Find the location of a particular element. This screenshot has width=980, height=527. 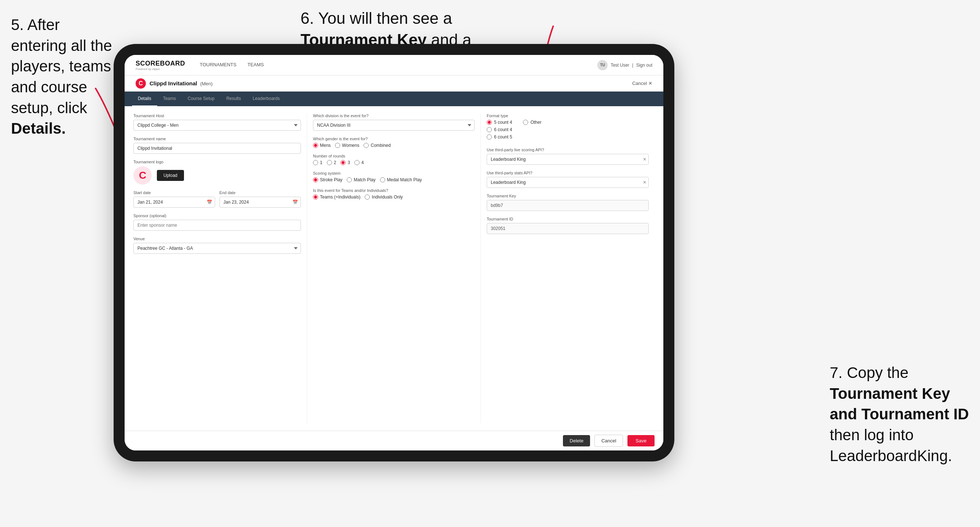

annotation-bold-4: Tournament Key and Tournament ID is located at coordinates (899, 404).